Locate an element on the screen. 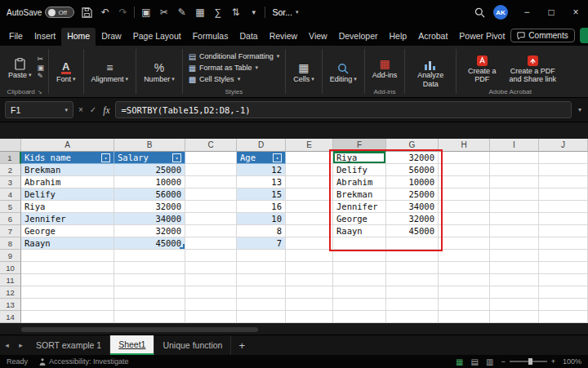  format-as-table-button: ▦ Format as Table ▾ is located at coordinates (234, 69).